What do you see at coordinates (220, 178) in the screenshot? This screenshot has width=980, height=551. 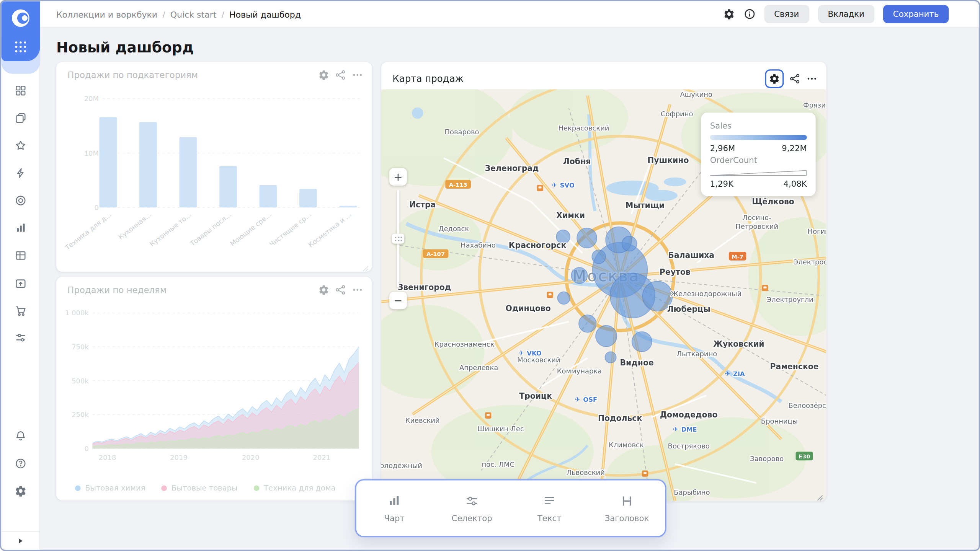 I see `bar-chart: 20M10M0Техника для д…Кухонная…Кухонные т…` at bounding box center [220, 178].